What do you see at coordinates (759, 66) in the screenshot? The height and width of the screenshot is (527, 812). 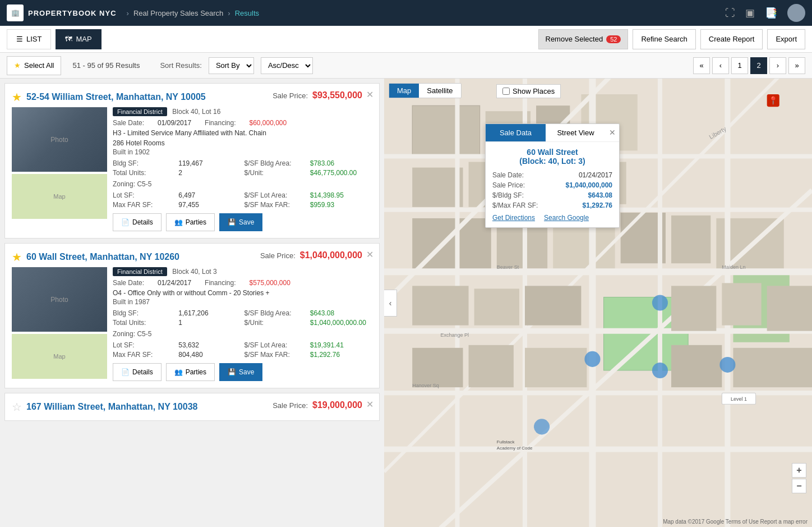 I see `page-2-button: 2` at bounding box center [759, 66].